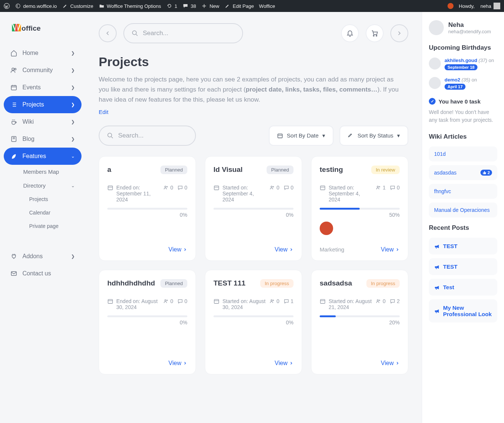  I want to click on theming-link: Woffice Theming Options, so click(130, 6).